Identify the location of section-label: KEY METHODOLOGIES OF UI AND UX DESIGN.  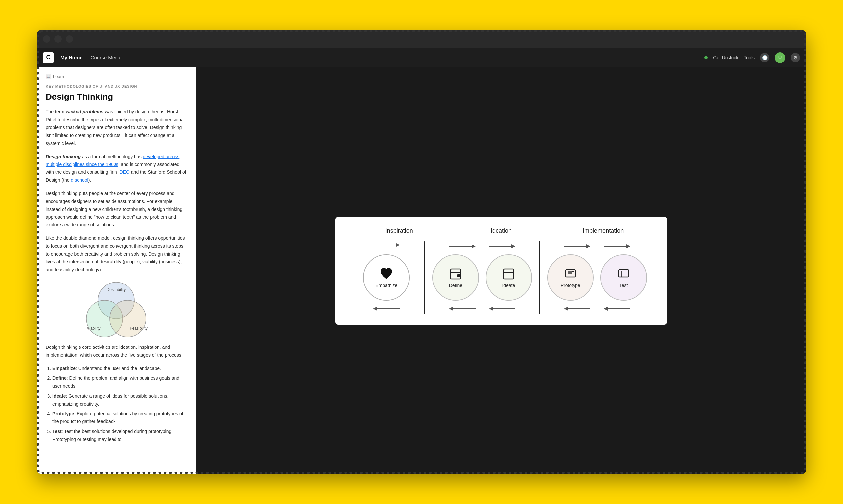
(116, 86).